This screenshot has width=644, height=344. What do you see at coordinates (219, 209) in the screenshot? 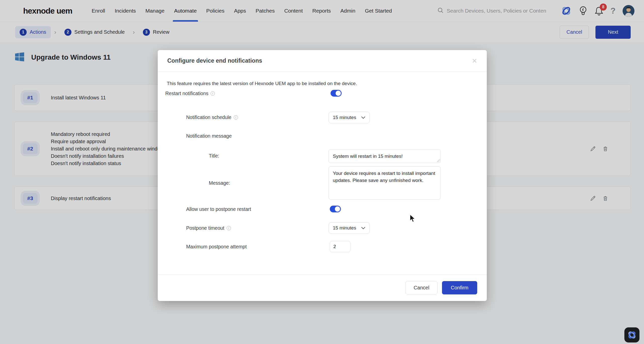
I see `label-text: Allow user to postpone restart` at bounding box center [219, 209].